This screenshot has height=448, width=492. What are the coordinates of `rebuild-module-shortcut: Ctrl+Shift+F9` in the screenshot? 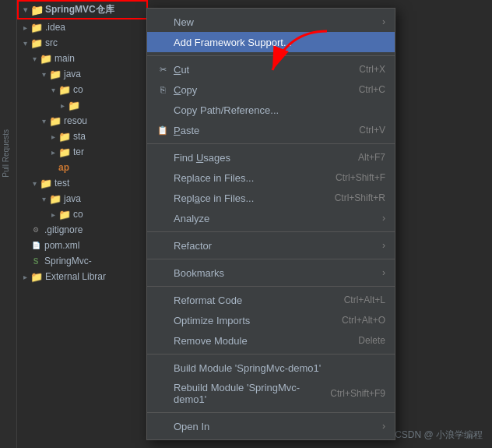 It's located at (358, 393).